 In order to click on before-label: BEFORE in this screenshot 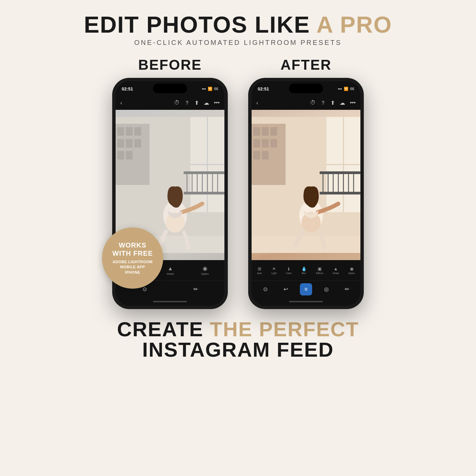, I will do `click(170, 65)`.